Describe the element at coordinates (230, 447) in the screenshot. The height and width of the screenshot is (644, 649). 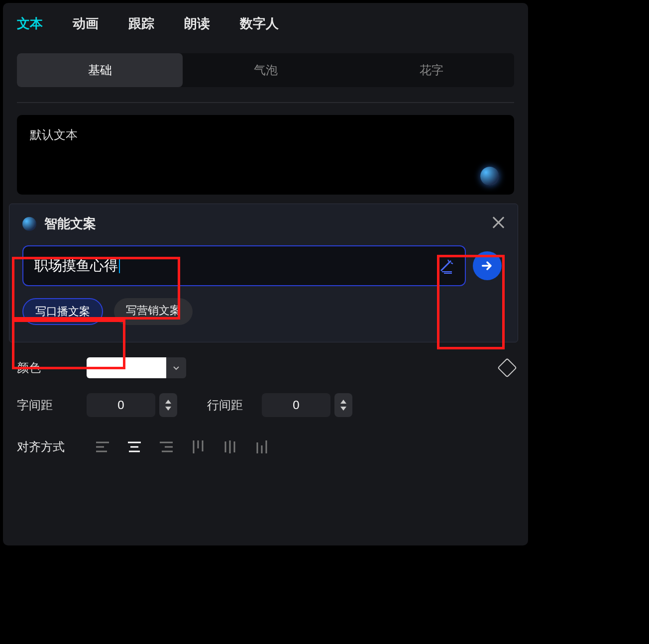
I see `align-vert-center-icon` at that location.